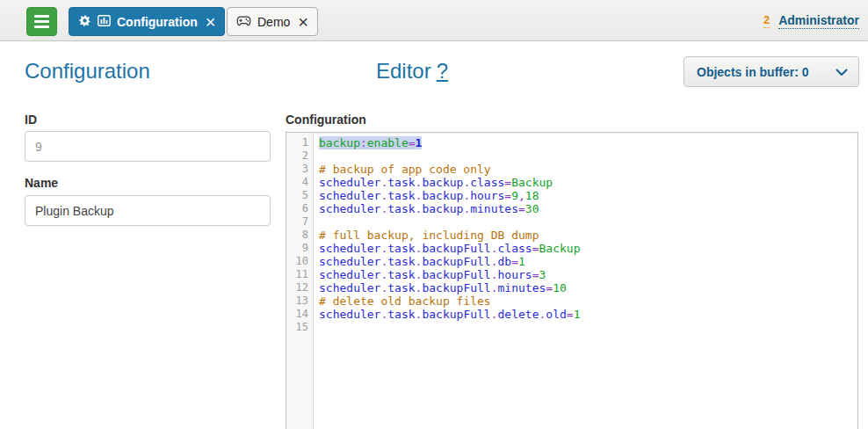 Image resolution: width=868 pixels, height=429 pixels. Describe the element at coordinates (812, 21) in the screenshot. I see `topbar-right: 2 Administrator` at that location.